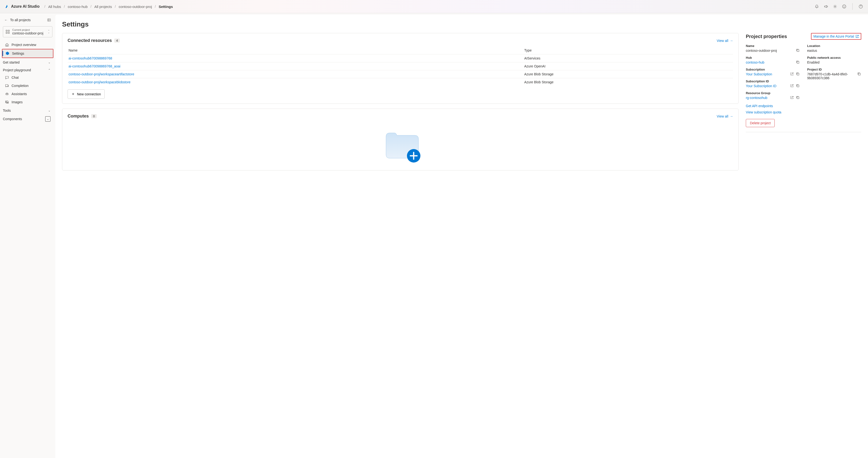  I want to click on resource-type: Azure Blob Storage, so click(628, 74).